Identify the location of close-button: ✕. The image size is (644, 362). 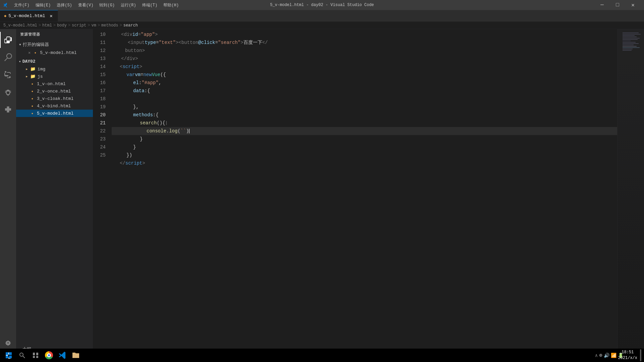
(633, 5).